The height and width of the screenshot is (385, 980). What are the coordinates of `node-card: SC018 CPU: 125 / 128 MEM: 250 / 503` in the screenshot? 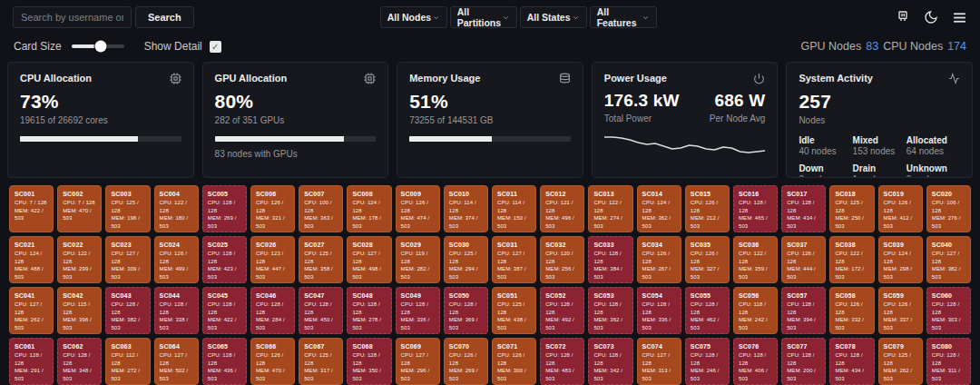 It's located at (851, 209).